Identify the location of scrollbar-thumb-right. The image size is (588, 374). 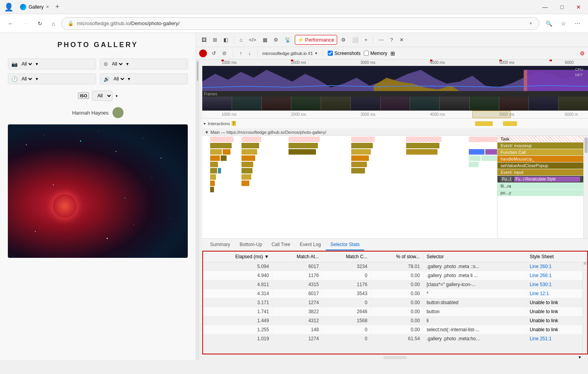
(586, 145).